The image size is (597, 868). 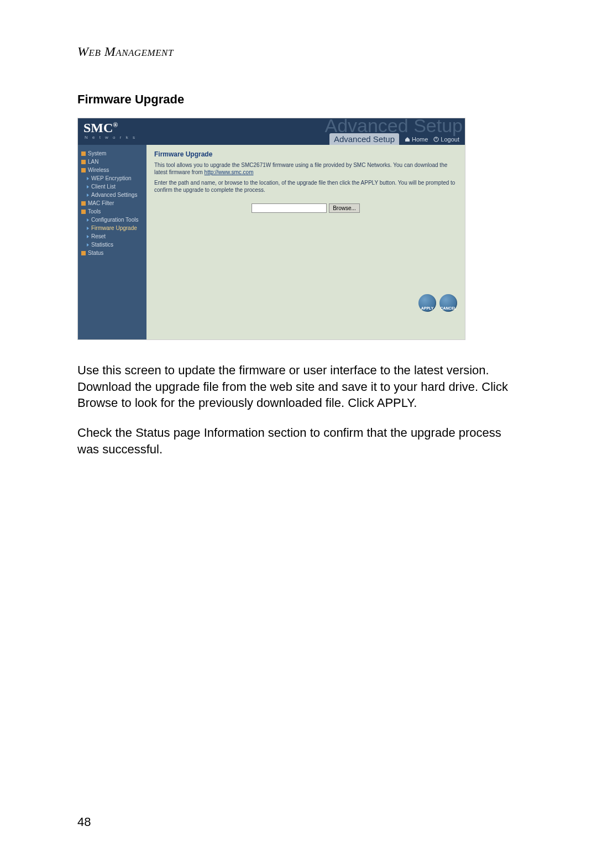 What do you see at coordinates (112, 228) in the screenshot?
I see `sidebar-item-firmware-upgrade: Firmware Upgrade` at bounding box center [112, 228].